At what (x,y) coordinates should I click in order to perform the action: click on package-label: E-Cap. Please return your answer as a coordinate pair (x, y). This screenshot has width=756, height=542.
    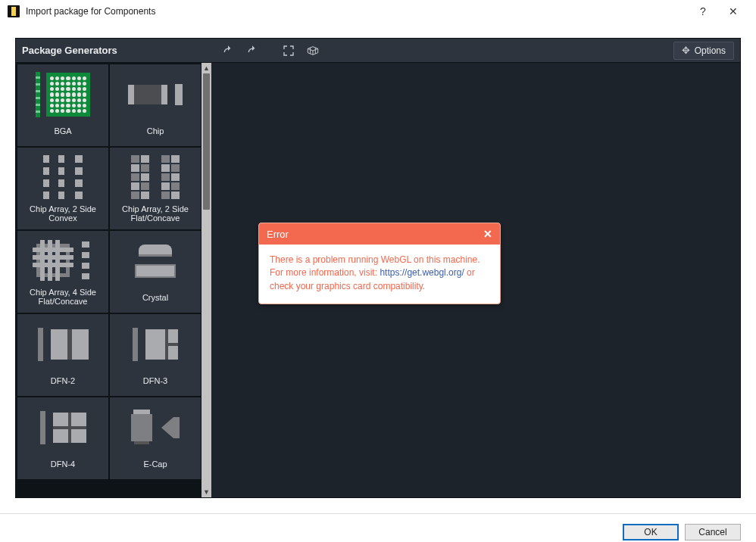
    Looking at the image, I should click on (155, 464).